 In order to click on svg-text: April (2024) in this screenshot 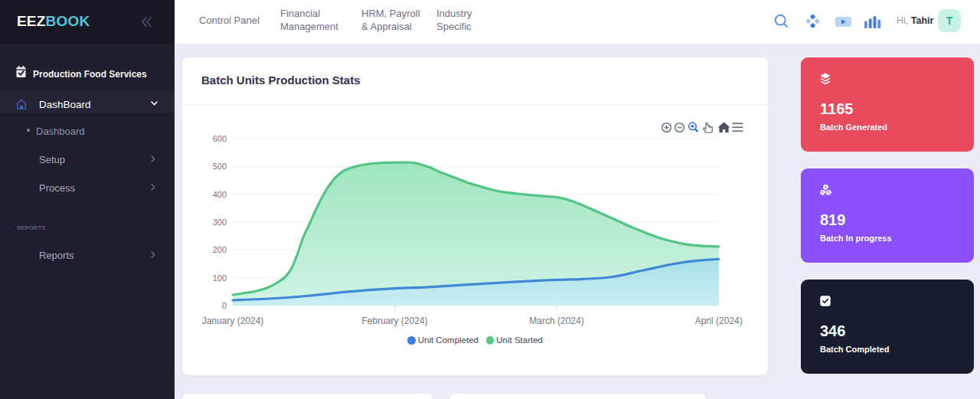, I will do `click(719, 321)`.